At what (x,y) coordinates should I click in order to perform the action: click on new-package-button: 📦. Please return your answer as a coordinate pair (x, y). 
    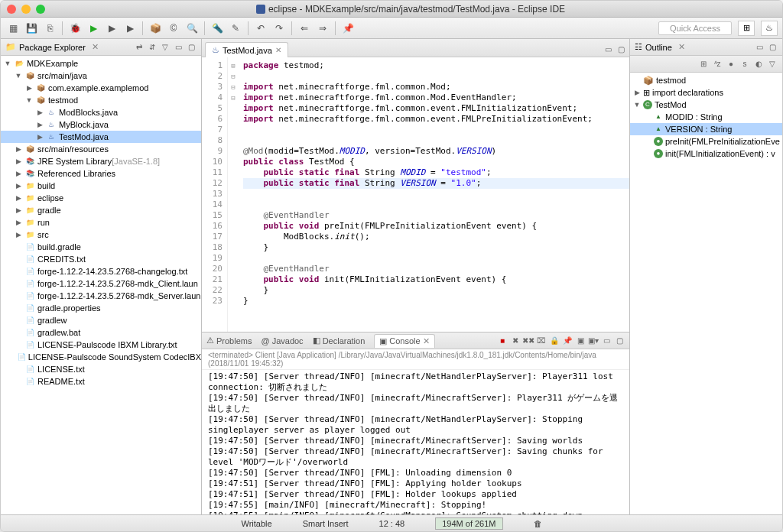
    Looking at the image, I should click on (155, 28).